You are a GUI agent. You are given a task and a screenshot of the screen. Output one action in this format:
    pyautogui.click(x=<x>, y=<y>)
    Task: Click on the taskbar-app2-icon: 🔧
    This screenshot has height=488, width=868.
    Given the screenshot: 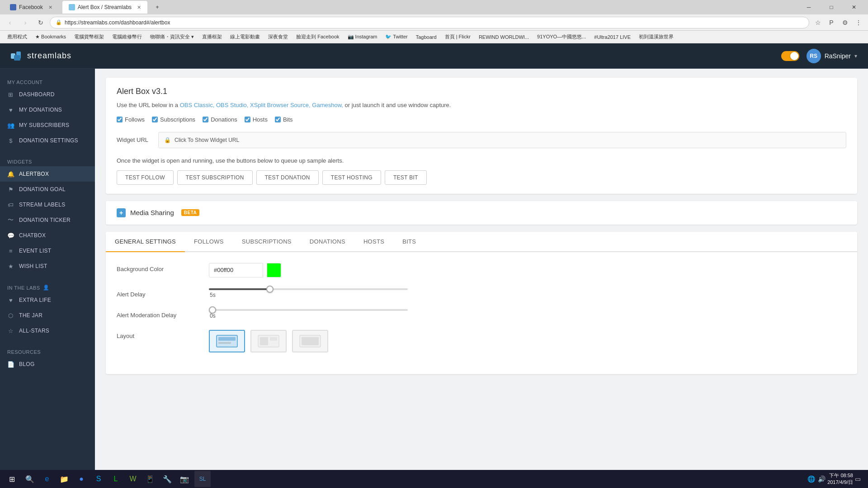 What is the action you would take?
    pyautogui.click(x=167, y=473)
    